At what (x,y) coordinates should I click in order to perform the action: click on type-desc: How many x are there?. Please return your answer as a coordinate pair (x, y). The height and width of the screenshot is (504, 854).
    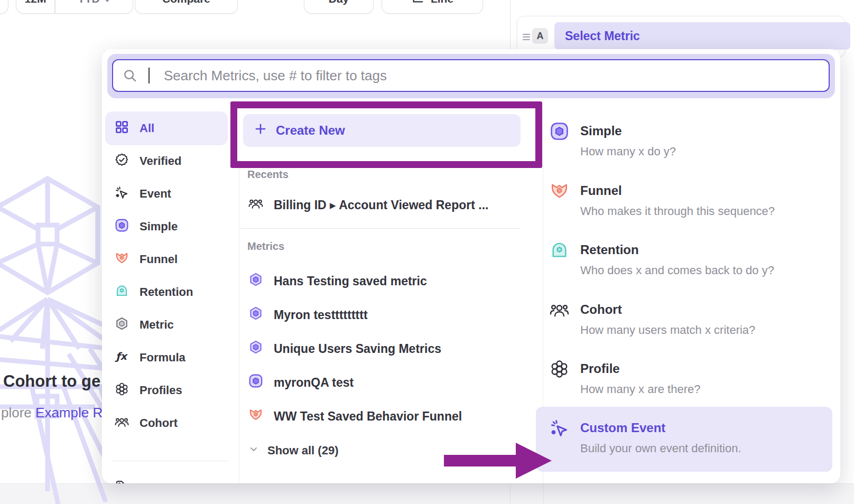
    Looking at the image, I should click on (702, 389).